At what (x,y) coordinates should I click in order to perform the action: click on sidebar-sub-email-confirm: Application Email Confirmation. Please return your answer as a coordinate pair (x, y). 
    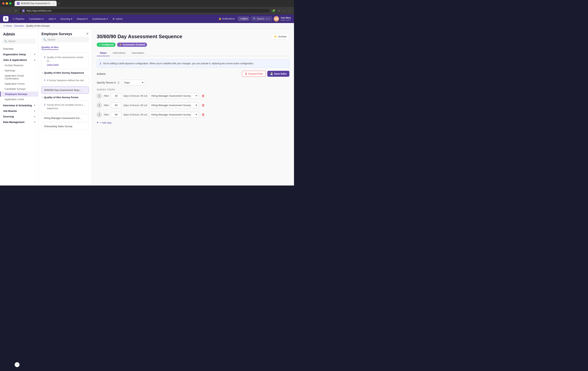
    Looking at the image, I should click on (19, 77).